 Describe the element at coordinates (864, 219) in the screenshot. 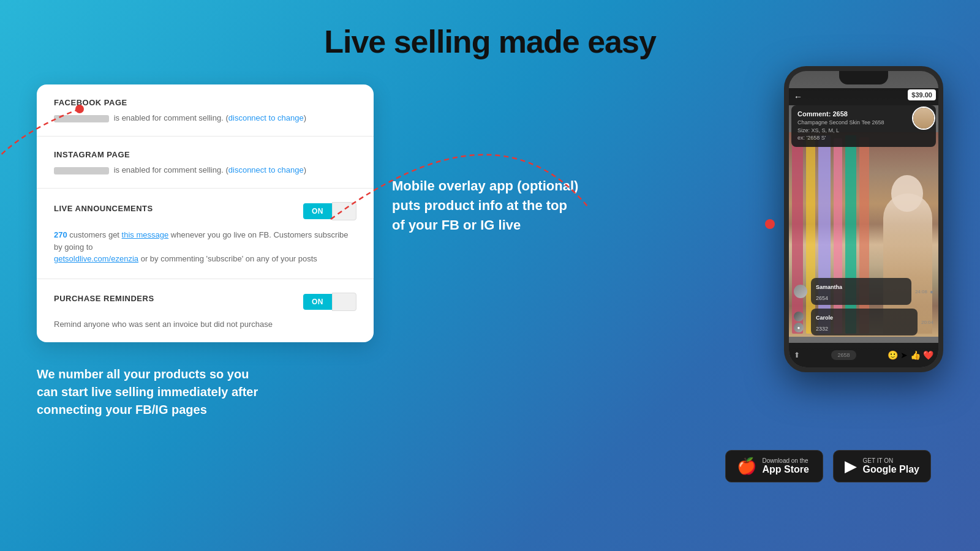

I see `phone-frame: ← $39.00 Comment: 2658 Champagne S` at that location.